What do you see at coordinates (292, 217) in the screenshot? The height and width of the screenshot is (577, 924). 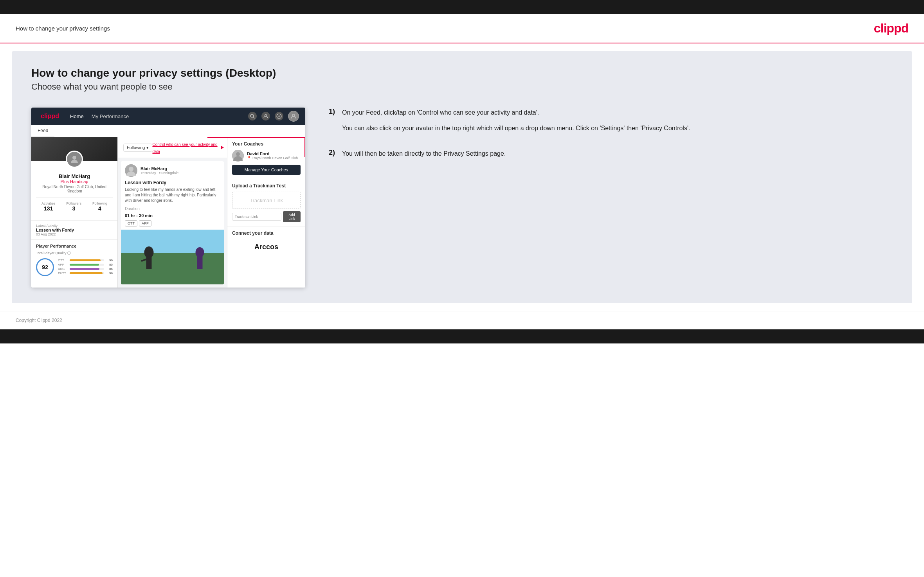 I see `add-link-button: Add Link` at bounding box center [292, 217].